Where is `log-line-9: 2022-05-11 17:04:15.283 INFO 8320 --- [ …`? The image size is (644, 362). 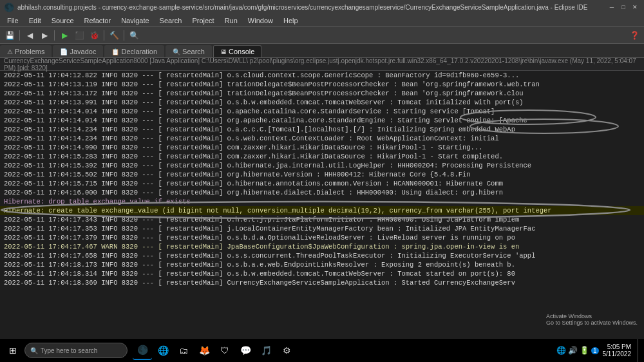
log-line-9: 2022-05-11 17:04:15.283 INFO 8320 --- [ … is located at coordinates (322, 157).